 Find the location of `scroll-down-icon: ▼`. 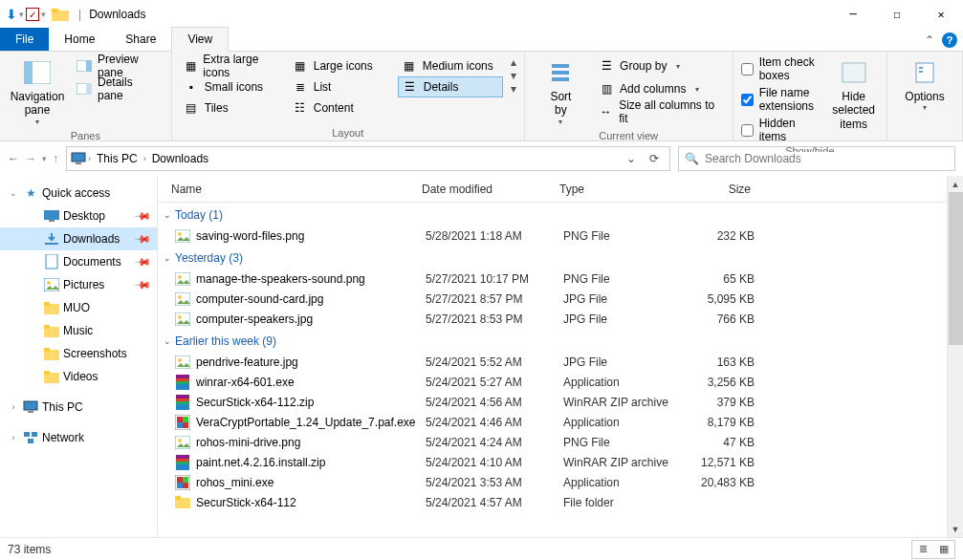

scroll-down-icon: ▼ is located at coordinates (955, 529).